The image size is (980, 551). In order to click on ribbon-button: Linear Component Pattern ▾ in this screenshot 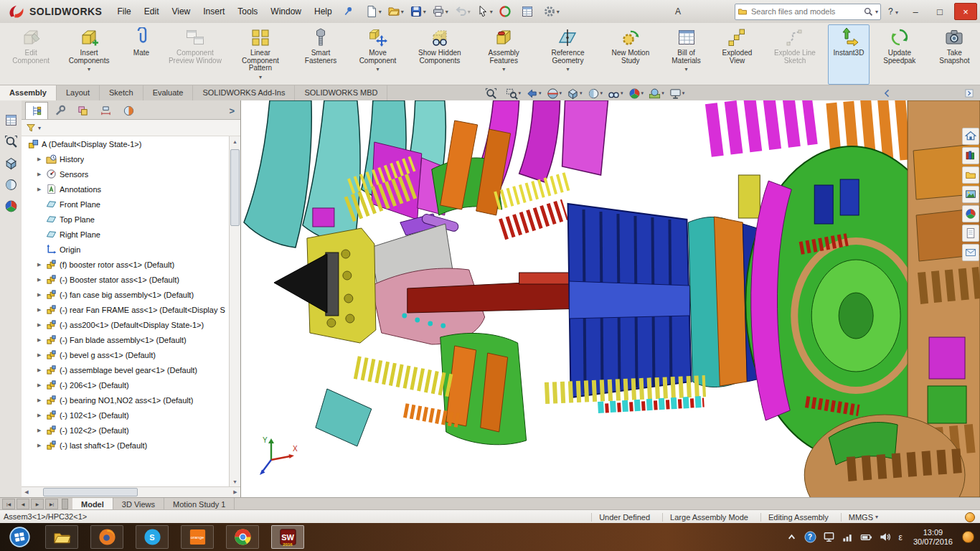, I will do `click(260, 55)`.